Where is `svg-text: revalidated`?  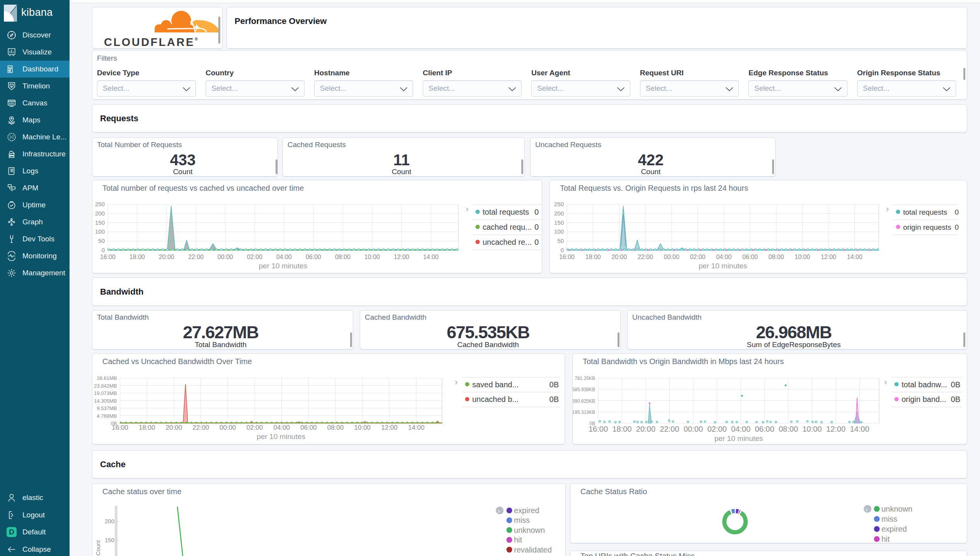 svg-text: revalidated is located at coordinates (533, 550).